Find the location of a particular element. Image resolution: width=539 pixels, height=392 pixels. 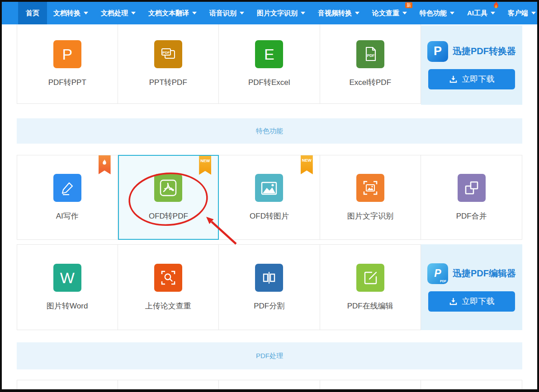

tile-pdf-to-ppt: P PDF转PPT is located at coordinates (67, 64).